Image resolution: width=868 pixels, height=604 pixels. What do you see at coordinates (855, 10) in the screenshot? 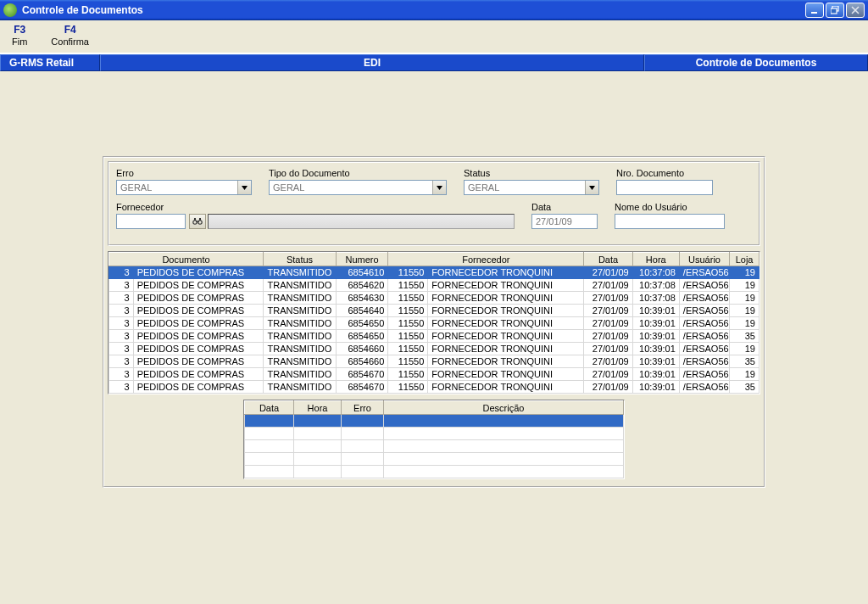
I see `close-button` at bounding box center [855, 10].